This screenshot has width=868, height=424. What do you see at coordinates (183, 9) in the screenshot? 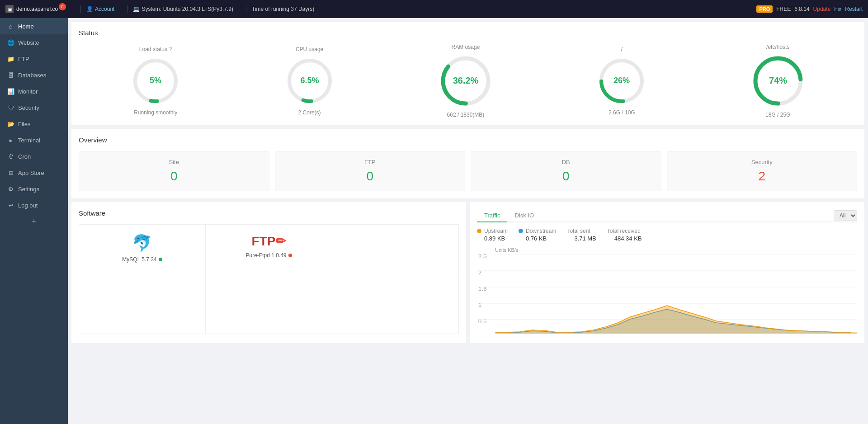
I see `topbar-system: 💻 System: Ubuntu 20.04.3 LTS(Py3.7.9)` at bounding box center [183, 9].